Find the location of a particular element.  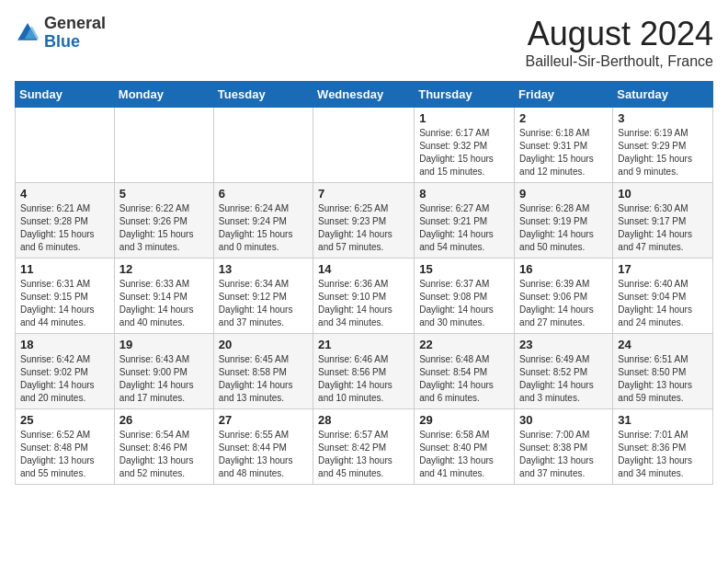

calendar-cell: 28Sunrise: 6:57 AM Sunset: 8:42 PM Dayli… is located at coordinates (364, 447).